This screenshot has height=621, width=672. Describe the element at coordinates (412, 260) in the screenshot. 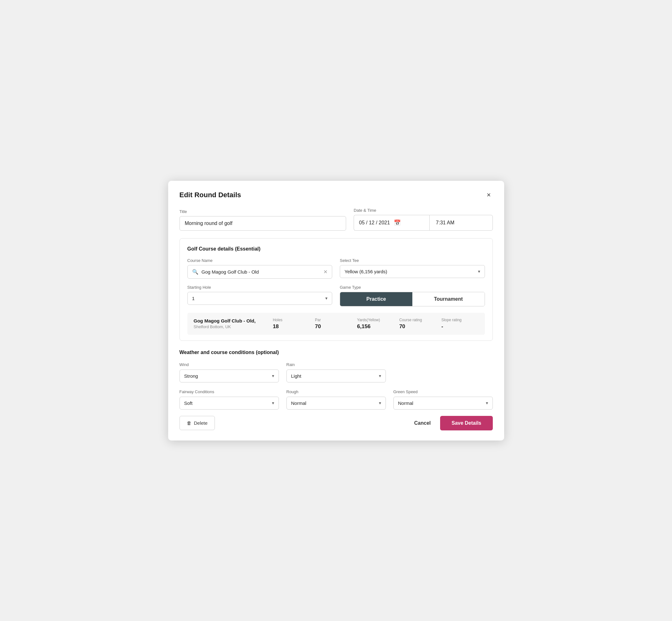

I see `select-tee-label: Select Tee` at that location.